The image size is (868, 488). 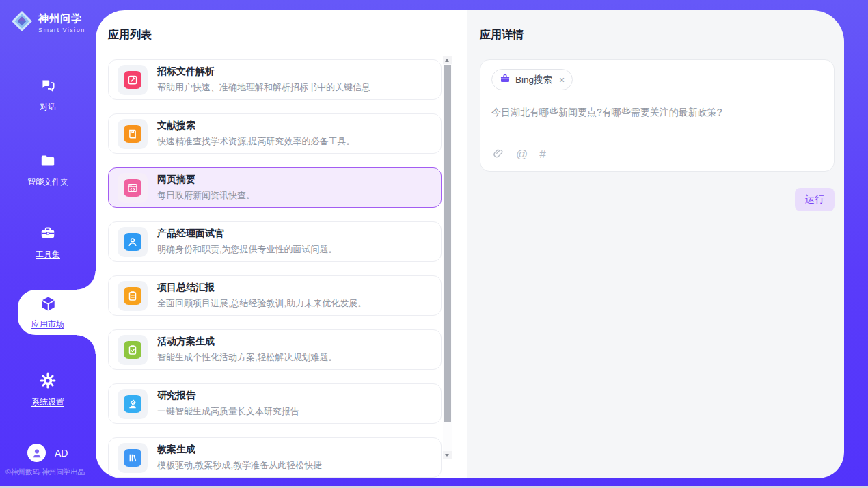 What do you see at coordinates (505, 80) in the screenshot?
I see `briefcase-icon` at bounding box center [505, 80].